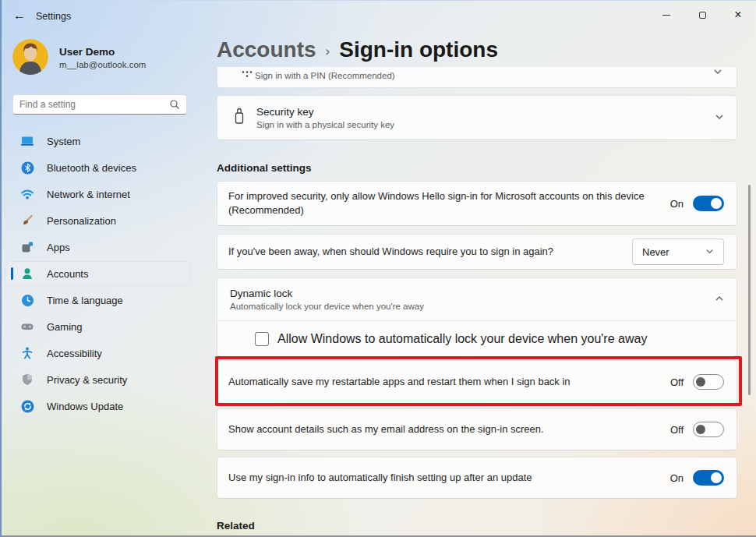 This screenshot has width=756, height=537. Describe the element at coordinates (750, 290) in the screenshot. I see `vertical-scrollbar-thumb` at that location.